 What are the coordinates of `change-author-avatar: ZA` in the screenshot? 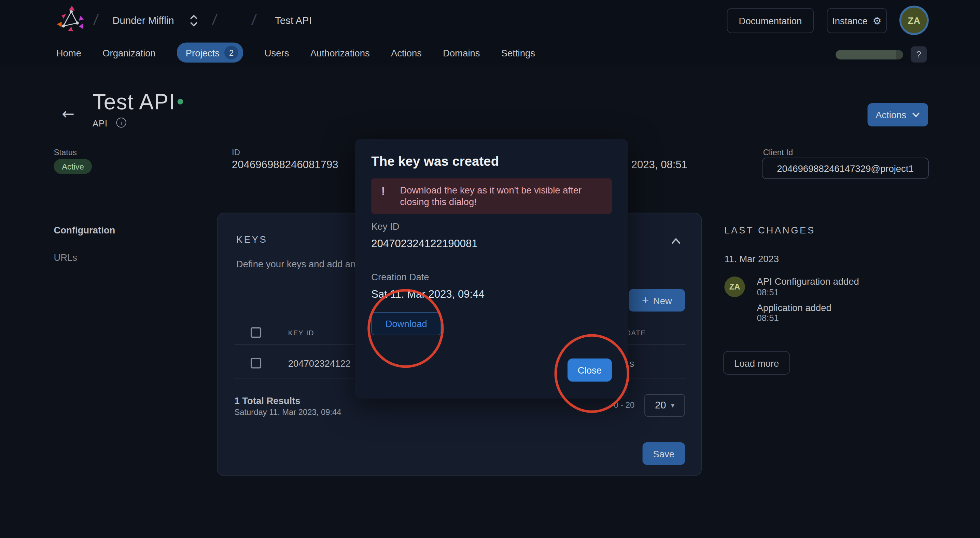 It's located at (735, 287).